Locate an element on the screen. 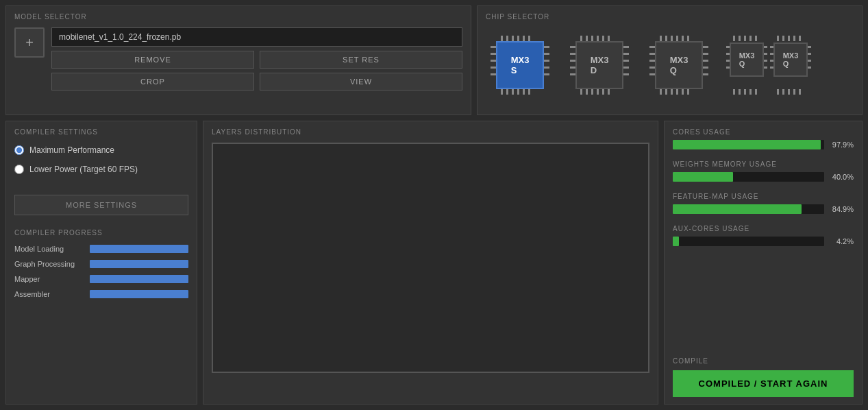 The width and height of the screenshot is (868, 410). aux-cores-value: 4.2% is located at coordinates (841, 241).